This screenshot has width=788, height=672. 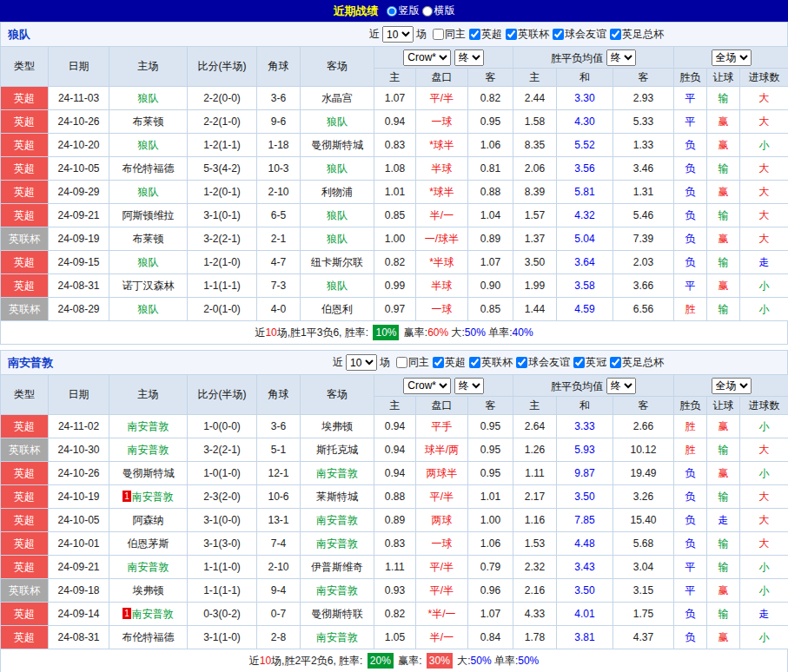 What do you see at coordinates (149, 590) in the screenshot?
I see `home-team-name: 埃弗顿` at bounding box center [149, 590].